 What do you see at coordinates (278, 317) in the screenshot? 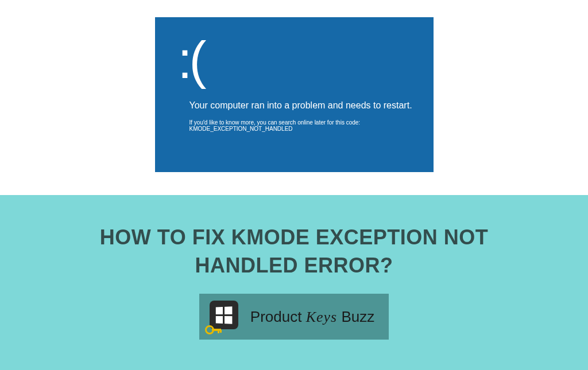
I see `logo-text-product: Product` at bounding box center [278, 317].